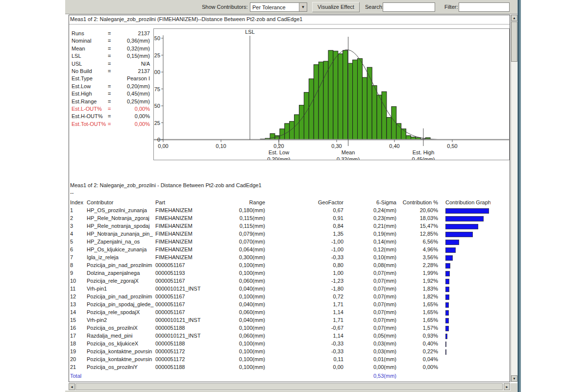 This screenshot has height=392, width=588. What do you see at coordinates (78, 211) in the screenshot?
I see `cell-index: 1` at bounding box center [78, 211].